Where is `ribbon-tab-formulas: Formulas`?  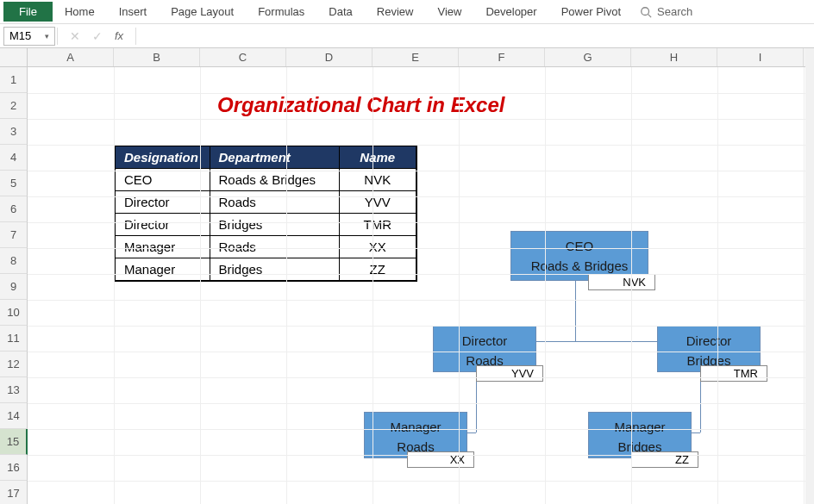 ribbon-tab-formulas: Formulas is located at coordinates (281, 12).